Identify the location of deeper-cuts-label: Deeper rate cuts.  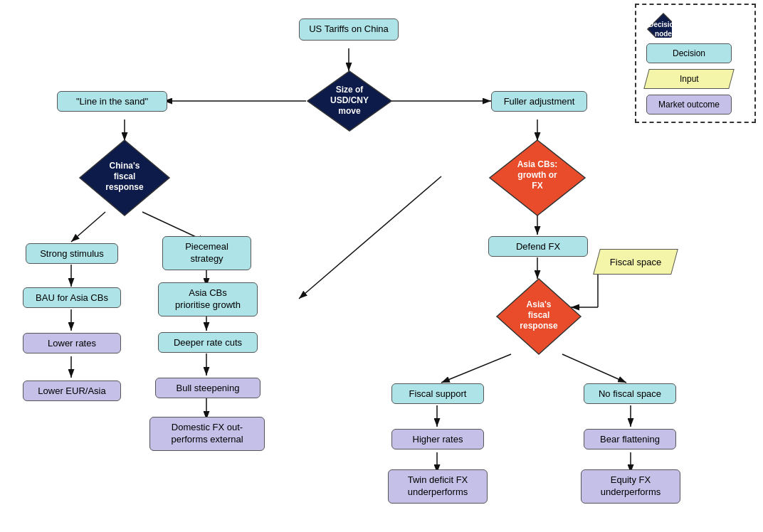
(208, 343).